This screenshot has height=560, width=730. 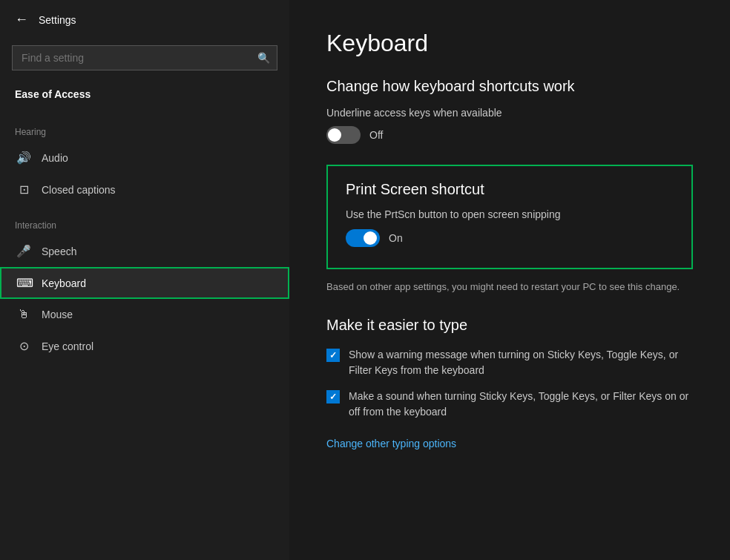 What do you see at coordinates (510, 404) in the screenshot?
I see `checkbox-row-2: ✓ Make a sound when turning Sticky Keys,…` at bounding box center [510, 404].